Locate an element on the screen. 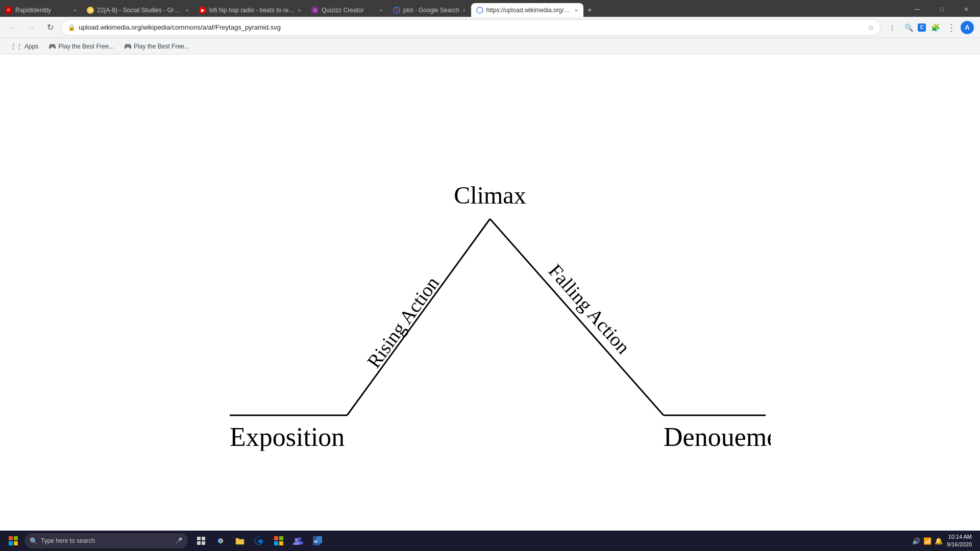 The width and height of the screenshot is (980, 551). speaker-icon: 🔊 is located at coordinates (916, 541).